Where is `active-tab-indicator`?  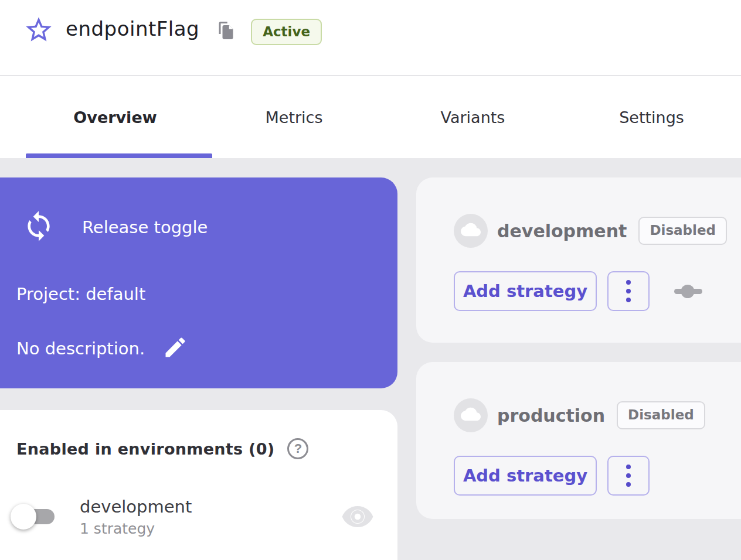 active-tab-indicator is located at coordinates (119, 156).